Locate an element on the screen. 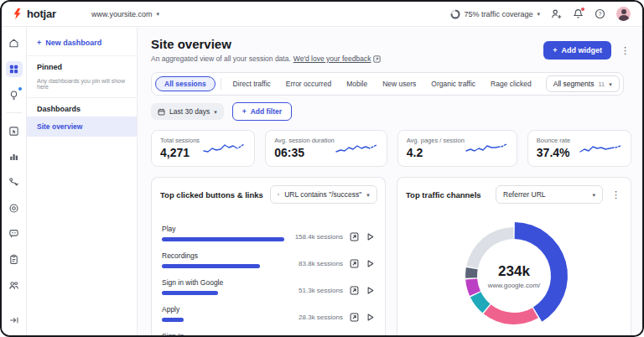 Image resolution: width=644 pixels, height=337 pixels. site-selector-dropdown: www.yoursite.com ▾ is located at coordinates (126, 14).